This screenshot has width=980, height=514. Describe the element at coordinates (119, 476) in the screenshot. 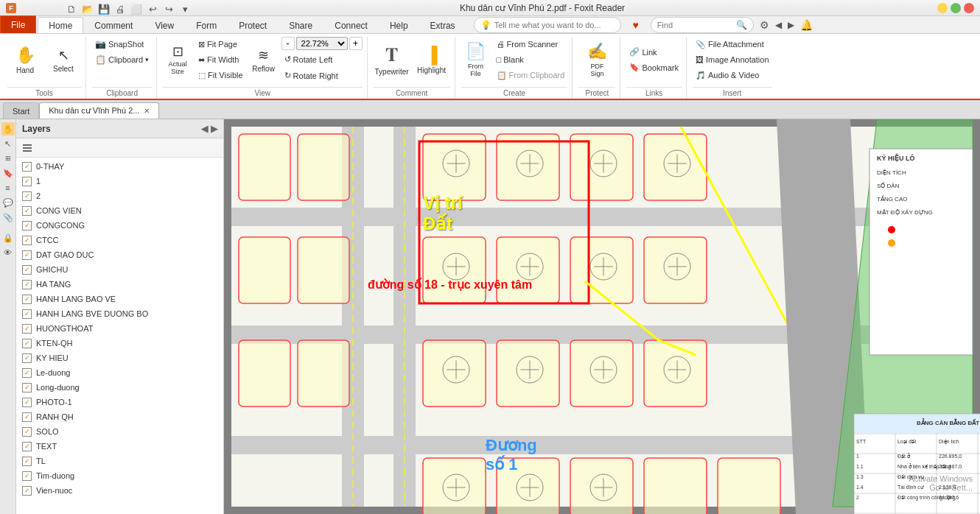

I see `layer-item: ✓ Tim-duong` at that location.